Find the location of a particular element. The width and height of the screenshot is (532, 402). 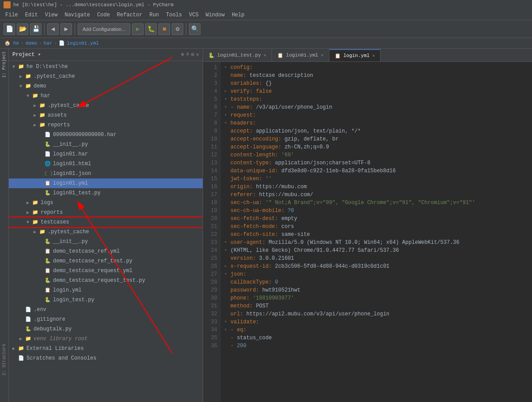

fold-26: ▸ is located at coordinates (227, 266).